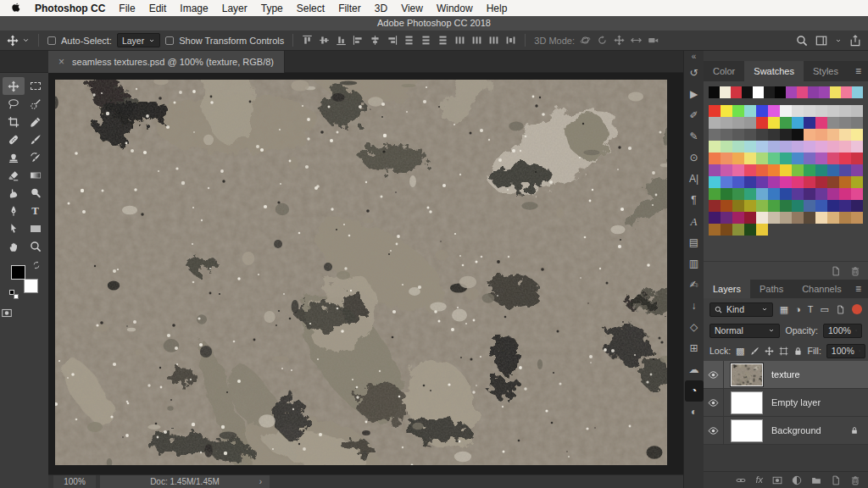 This screenshot has height=488, width=868. What do you see at coordinates (810, 309) in the screenshot?
I see `type-layer-filter-icon: T` at bounding box center [810, 309].